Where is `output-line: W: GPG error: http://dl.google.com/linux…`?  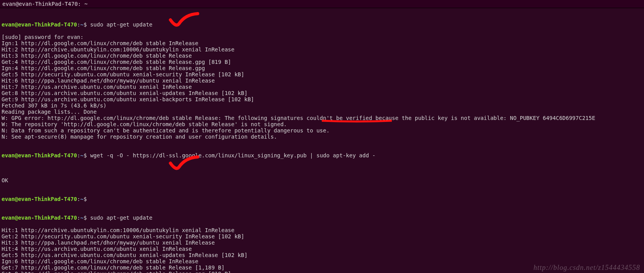
output-line: W: GPG error: http://dl.google.com/linux… is located at coordinates (322, 118).